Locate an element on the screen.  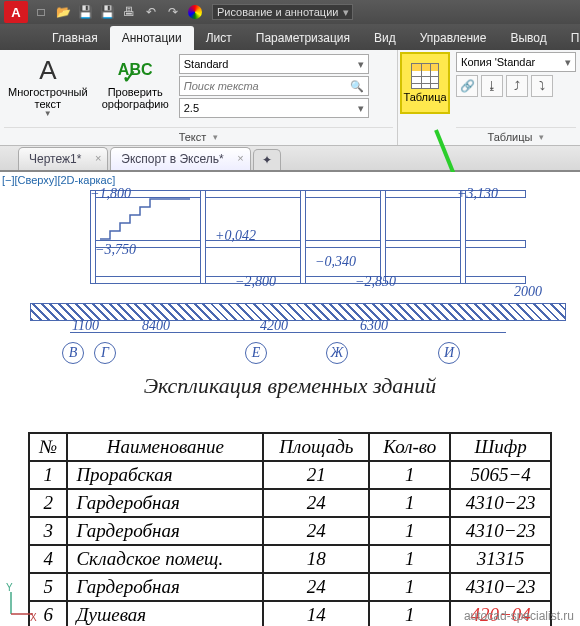
doc-tab-2: Экспорт в Эксель*× is located at coordinates (180, 158).